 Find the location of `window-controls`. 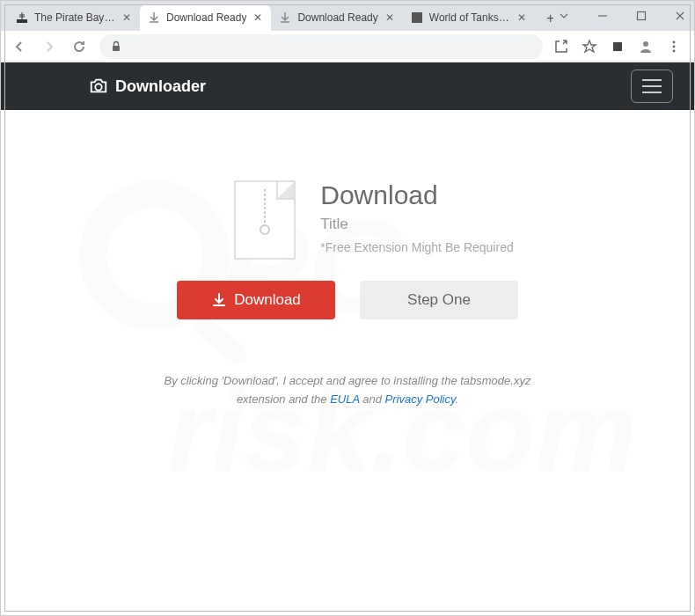

window-controls is located at coordinates (624, 16).